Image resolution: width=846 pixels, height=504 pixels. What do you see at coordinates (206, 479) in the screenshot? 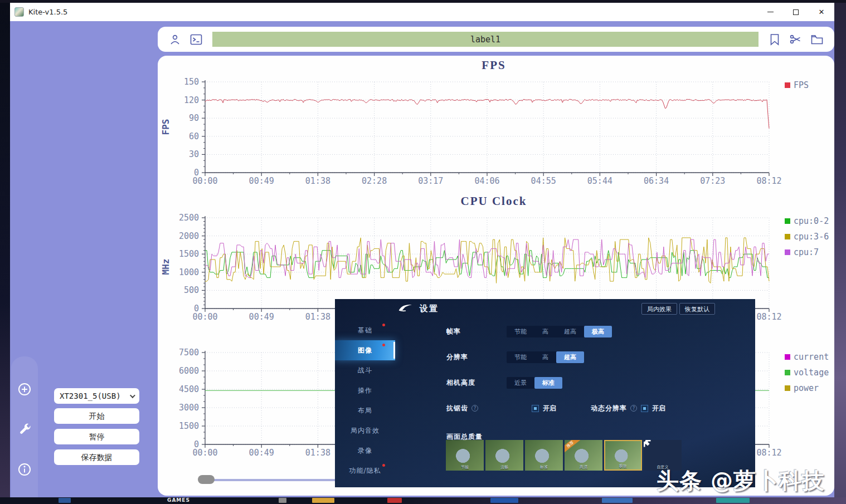
I see `time-scrollbar-handle` at bounding box center [206, 479].